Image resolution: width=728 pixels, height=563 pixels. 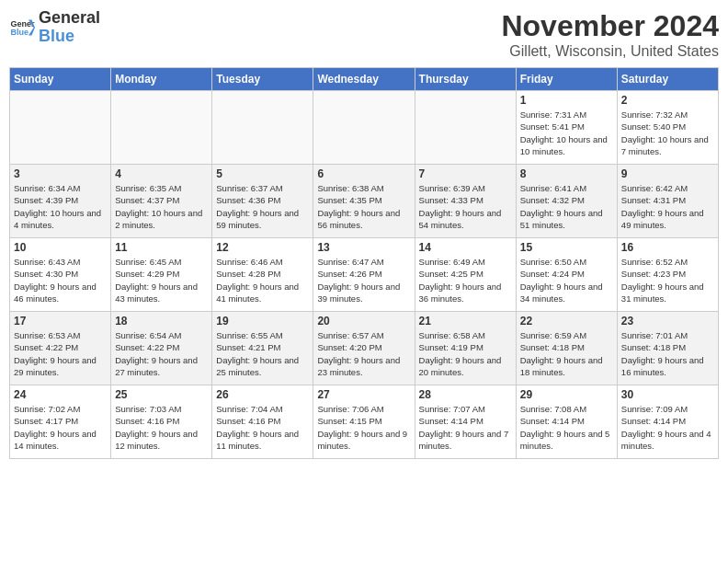 What do you see at coordinates (263, 206) in the screenshot?
I see `day-info: Sunrise: 6:37 AM Sunset: 4:36 PM Dayligh…` at bounding box center [263, 206].